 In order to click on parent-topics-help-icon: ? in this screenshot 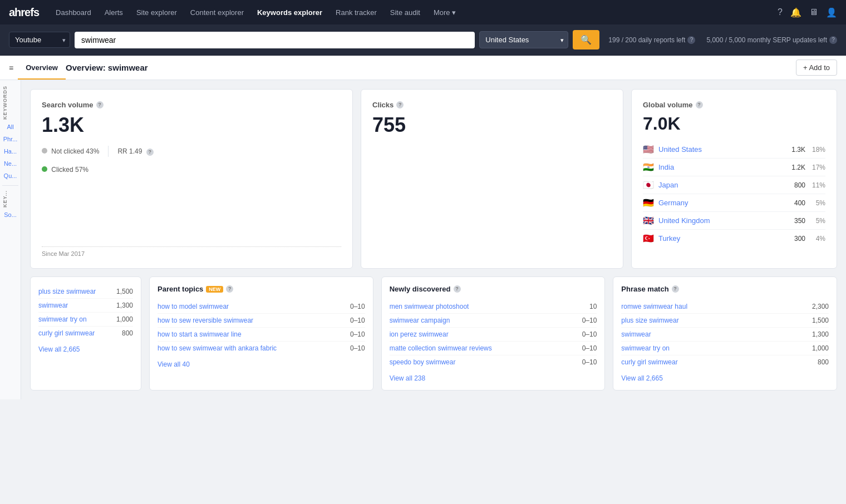, I will do `click(229, 289)`.